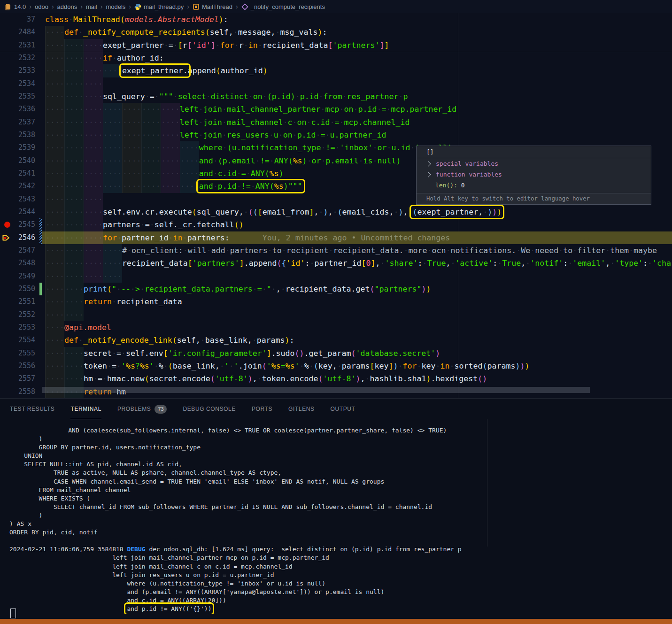 This screenshot has width=672, height=624. Describe the element at coordinates (21, 186) in the screenshot. I see `editor-gutter: 2542` at that location.